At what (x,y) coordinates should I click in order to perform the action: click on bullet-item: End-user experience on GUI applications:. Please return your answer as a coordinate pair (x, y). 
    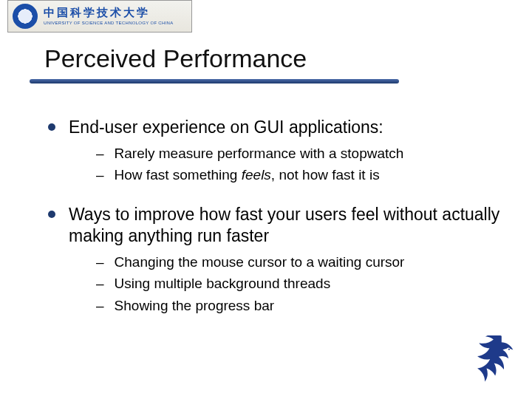
    Looking at the image, I should click on (275, 127).